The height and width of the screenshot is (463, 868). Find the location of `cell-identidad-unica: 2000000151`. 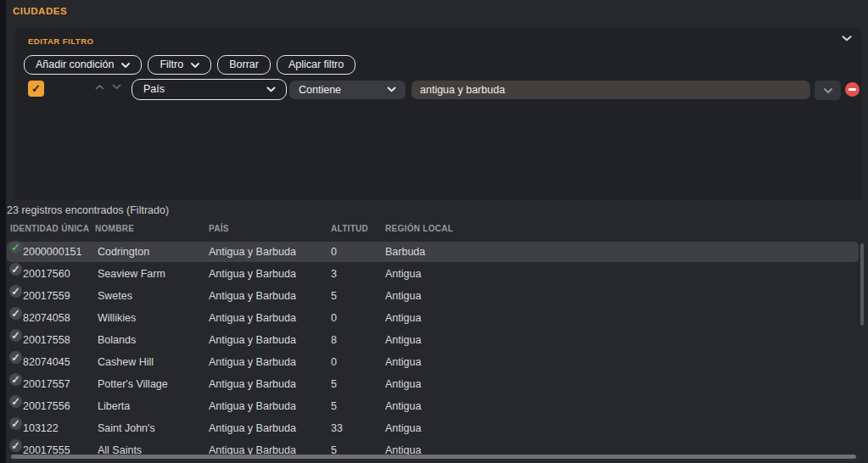

cell-identidad-unica: 2000000151 is located at coordinates (53, 252).